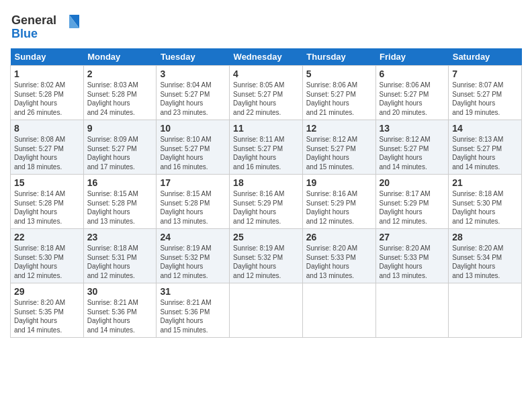  What do you see at coordinates (266, 237) in the screenshot?
I see `day-number: 25` at bounding box center [266, 237].